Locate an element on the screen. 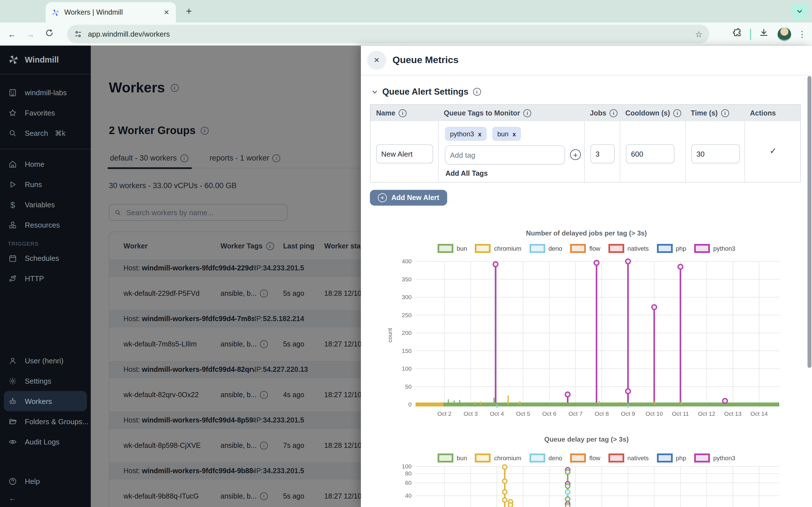  sidebar-item-help: Help is located at coordinates (46, 481).